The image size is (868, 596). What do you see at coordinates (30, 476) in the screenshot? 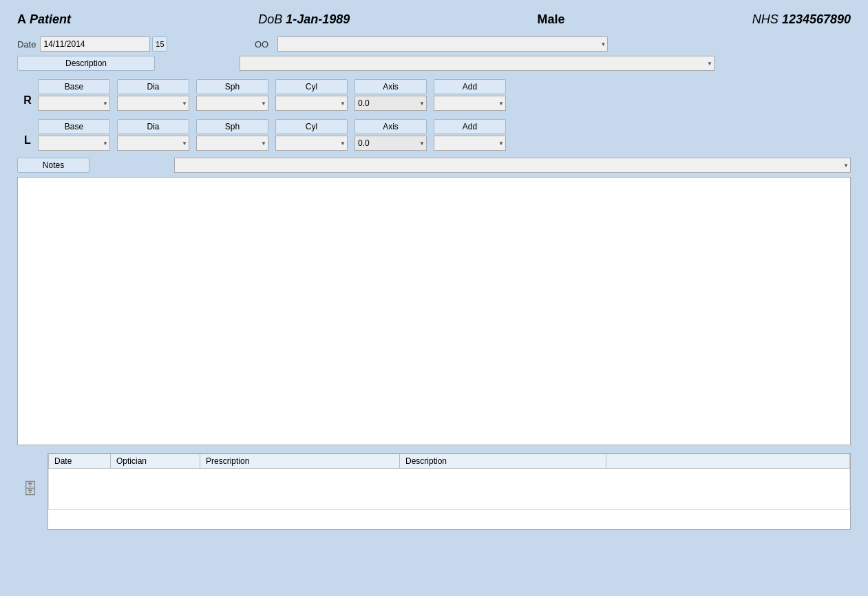
I see `db-icon-col: 🗄` at bounding box center [30, 476].